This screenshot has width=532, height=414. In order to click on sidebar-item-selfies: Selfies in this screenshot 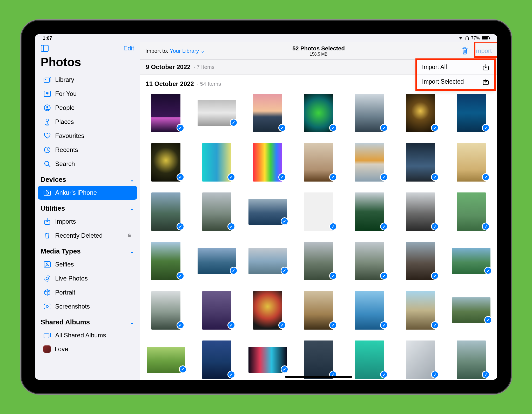, I will do `click(87, 264)`.